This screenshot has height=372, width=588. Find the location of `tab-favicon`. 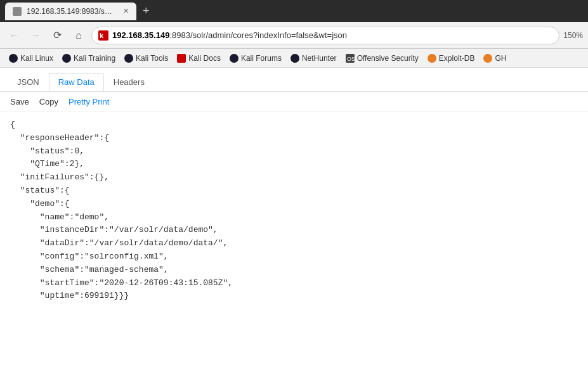

tab-favicon is located at coordinates (17, 11).